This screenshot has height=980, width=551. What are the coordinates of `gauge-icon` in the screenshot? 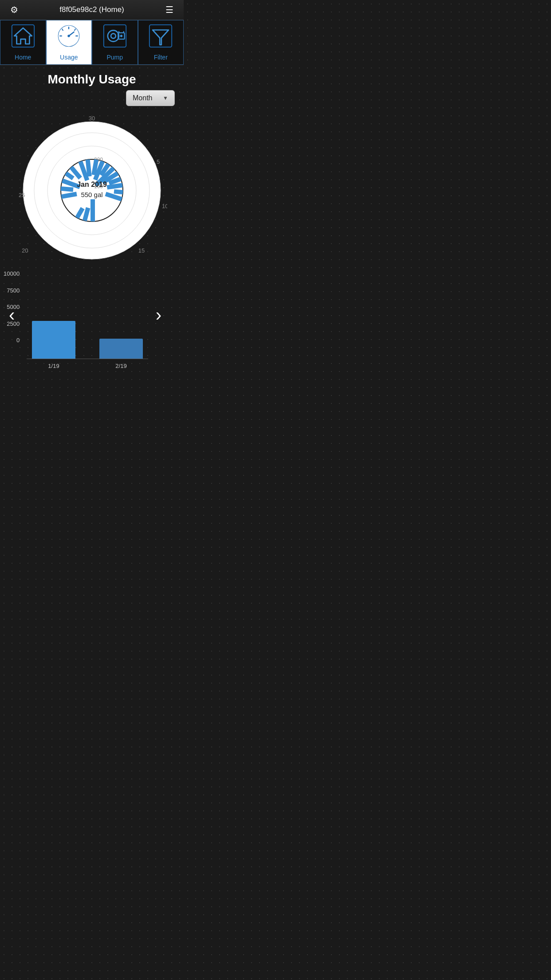 It's located at (69, 38).